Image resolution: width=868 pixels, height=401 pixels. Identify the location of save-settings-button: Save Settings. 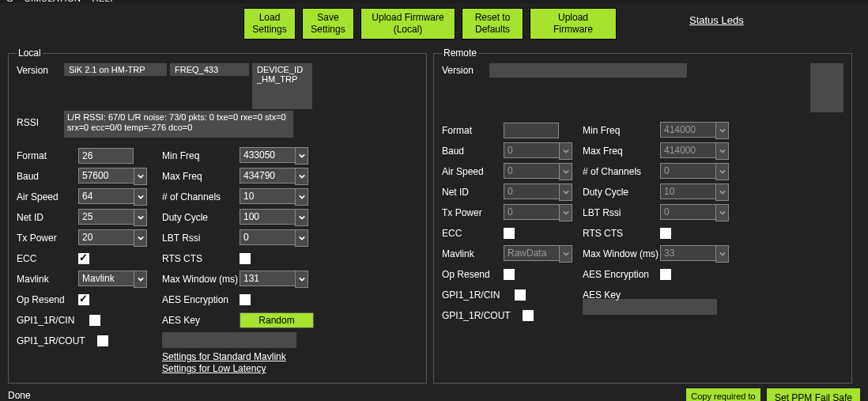
(328, 24).